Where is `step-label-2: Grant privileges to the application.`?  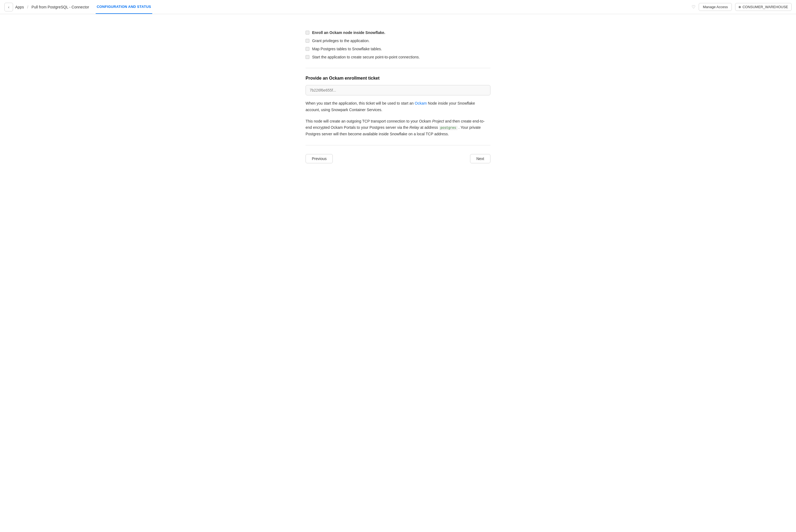
step-label-2: Grant privileges to the application. is located at coordinates (341, 41).